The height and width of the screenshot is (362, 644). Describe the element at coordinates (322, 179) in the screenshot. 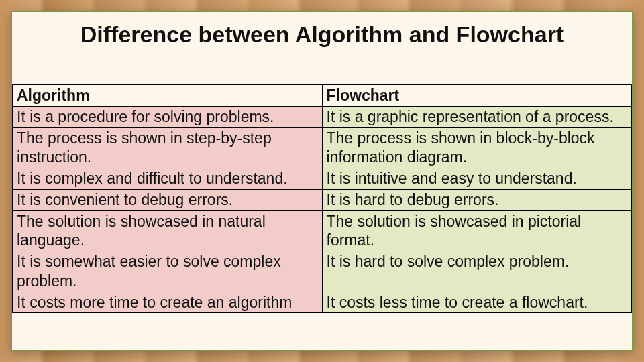

I see `table-row: It is complex and difficult to understan…` at that location.